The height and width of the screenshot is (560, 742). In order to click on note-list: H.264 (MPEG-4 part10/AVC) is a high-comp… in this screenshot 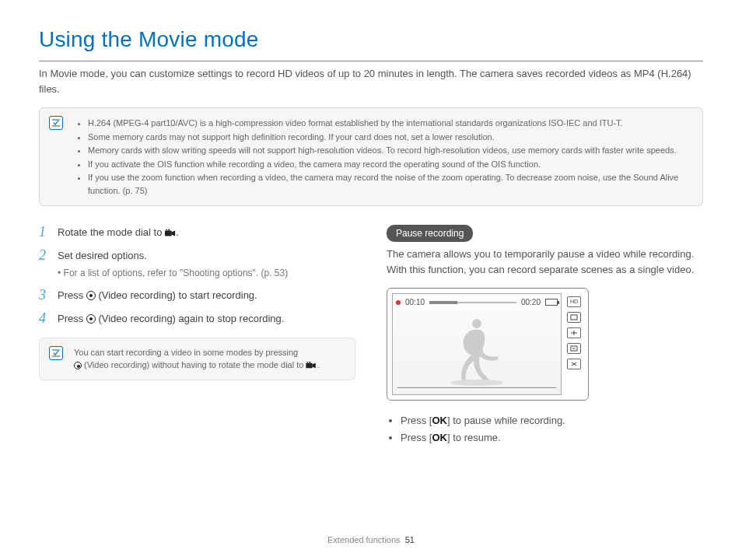, I will do `click(390, 157)`.